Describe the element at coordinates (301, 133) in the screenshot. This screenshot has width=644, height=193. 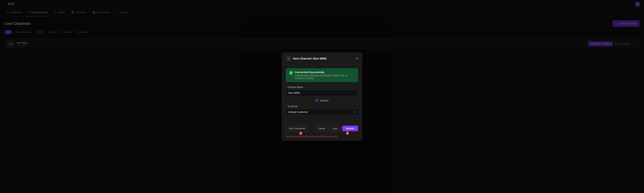
I see `annotation-num-1: 1` at that location.